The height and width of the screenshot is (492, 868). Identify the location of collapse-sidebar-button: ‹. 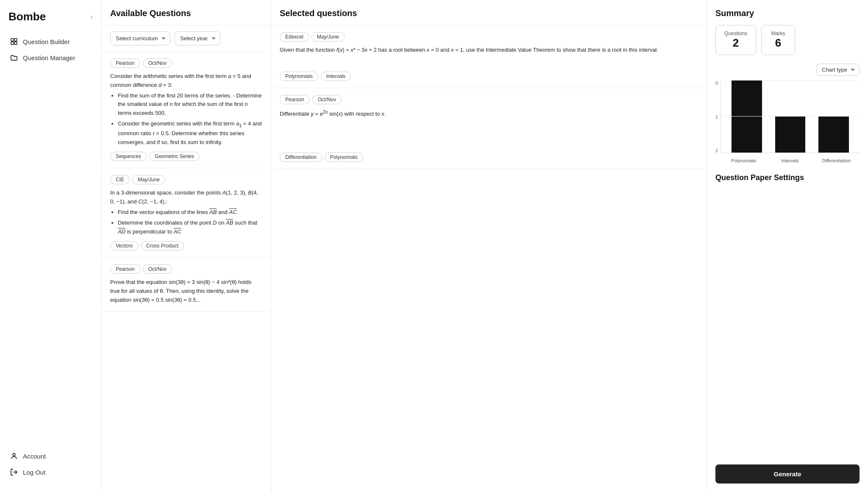
(92, 17).